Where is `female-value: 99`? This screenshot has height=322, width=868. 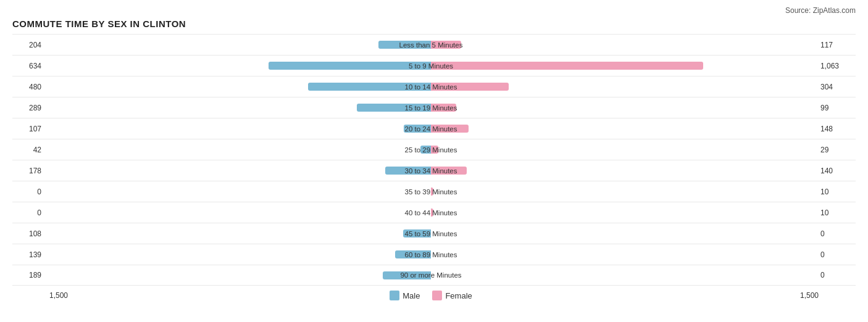 female-value: 99 is located at coordinates (836, 108).